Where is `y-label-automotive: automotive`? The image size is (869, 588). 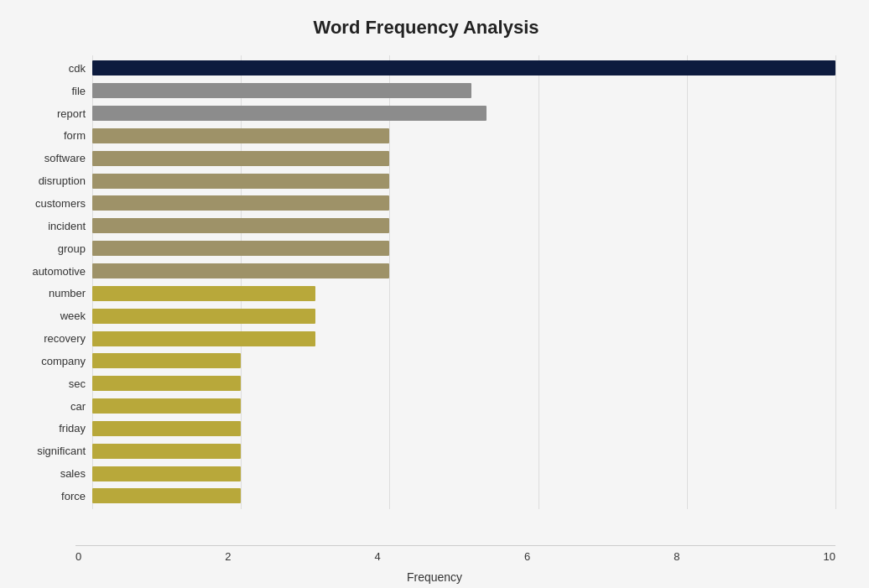 y-label-automotive: automotive is located at coordinates (59, 272).